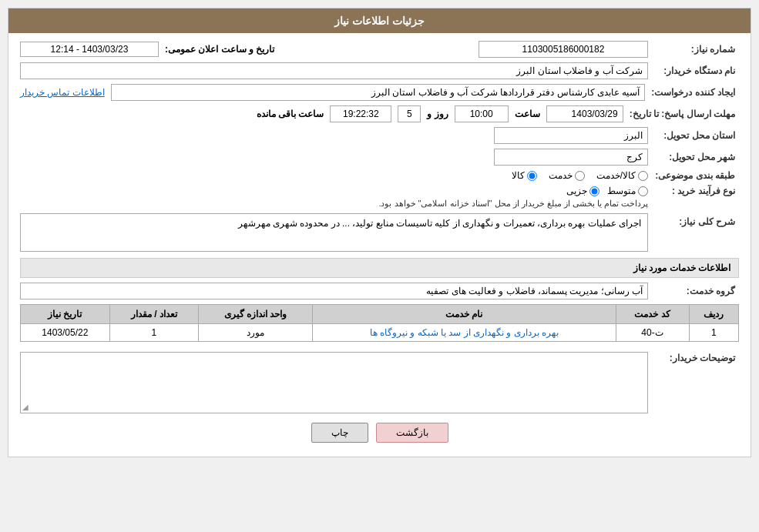  Describe the element at coordinates (579, 176) in the screenshot. I see `category-service-radio` at that location.